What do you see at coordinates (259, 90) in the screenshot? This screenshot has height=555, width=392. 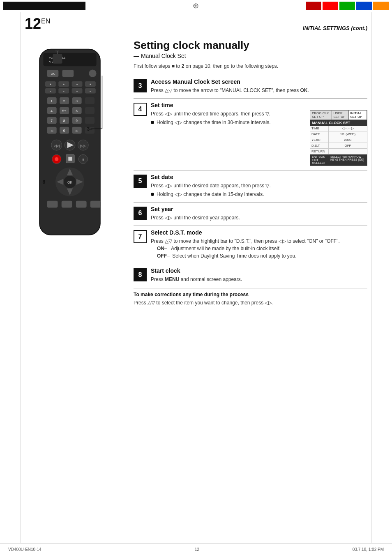 I see `step-3-text: Press △▽ to move the arrow to "MANUAL CL…` at bounding box center [259, 90].